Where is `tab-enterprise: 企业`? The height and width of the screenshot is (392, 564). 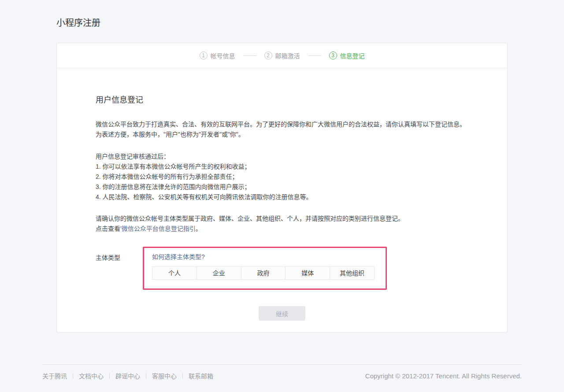 tab-enterprise: 企业 is located at coordinates (219, 273).